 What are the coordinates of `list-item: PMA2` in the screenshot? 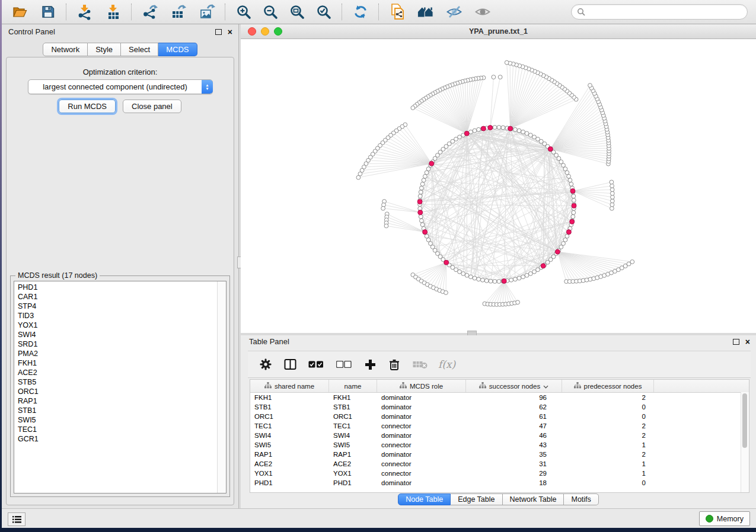 It's located at (116, 354).